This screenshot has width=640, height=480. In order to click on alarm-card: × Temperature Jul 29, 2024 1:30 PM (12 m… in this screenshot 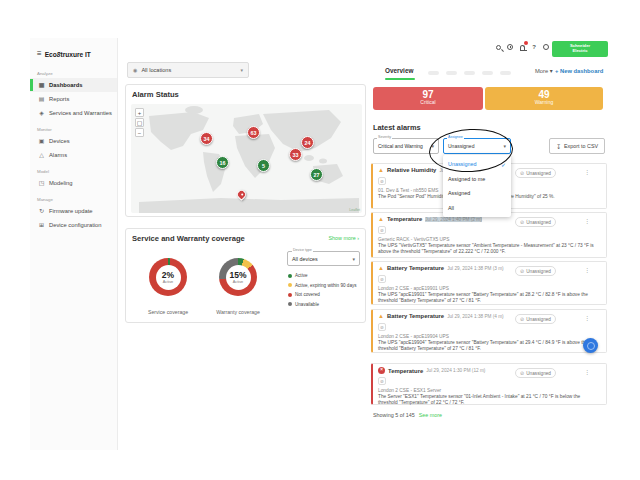, I will do `click(489, 384)`.